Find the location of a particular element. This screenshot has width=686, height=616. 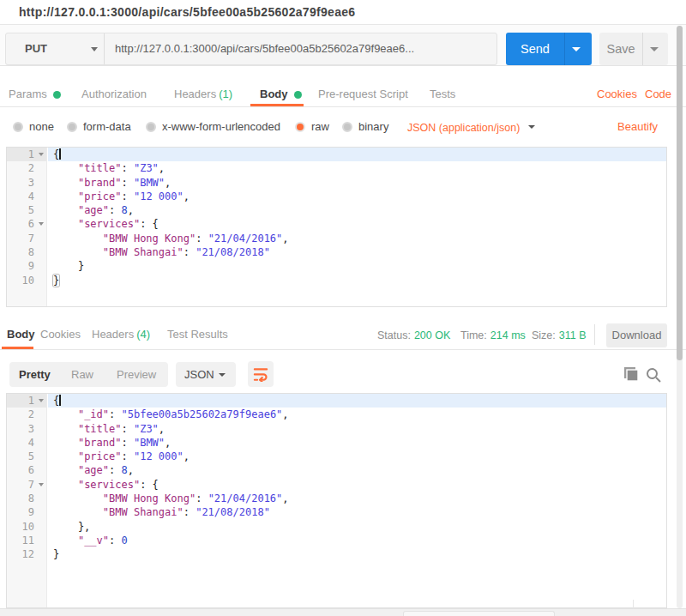

wrap-text-icon is located at coordinates (261, 374).